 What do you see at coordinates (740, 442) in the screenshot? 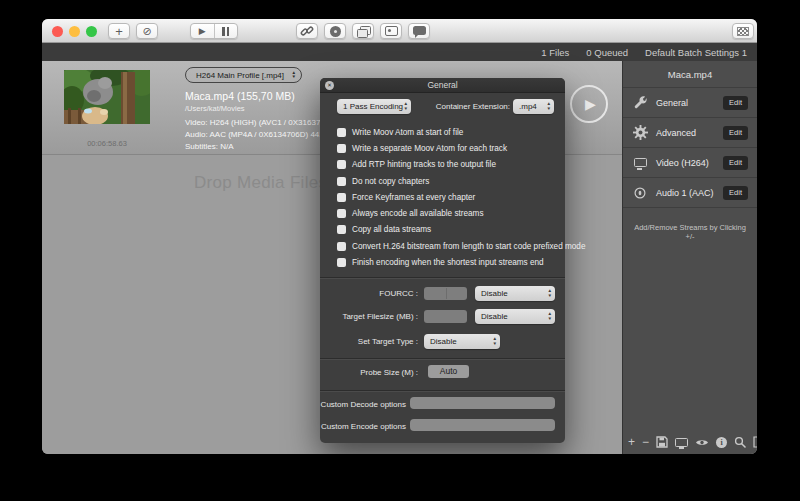
I see `search-icon` at bounding box center [740, 442].